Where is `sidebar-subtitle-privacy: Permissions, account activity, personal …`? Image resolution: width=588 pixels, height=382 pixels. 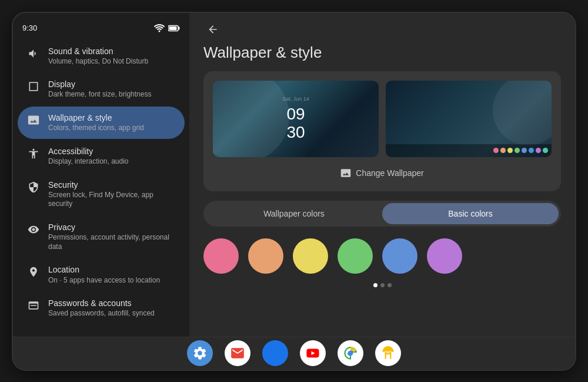 sidebar-subtitle-privacy: Permissions, account activity, personal … is located at coordinates (112, 243).